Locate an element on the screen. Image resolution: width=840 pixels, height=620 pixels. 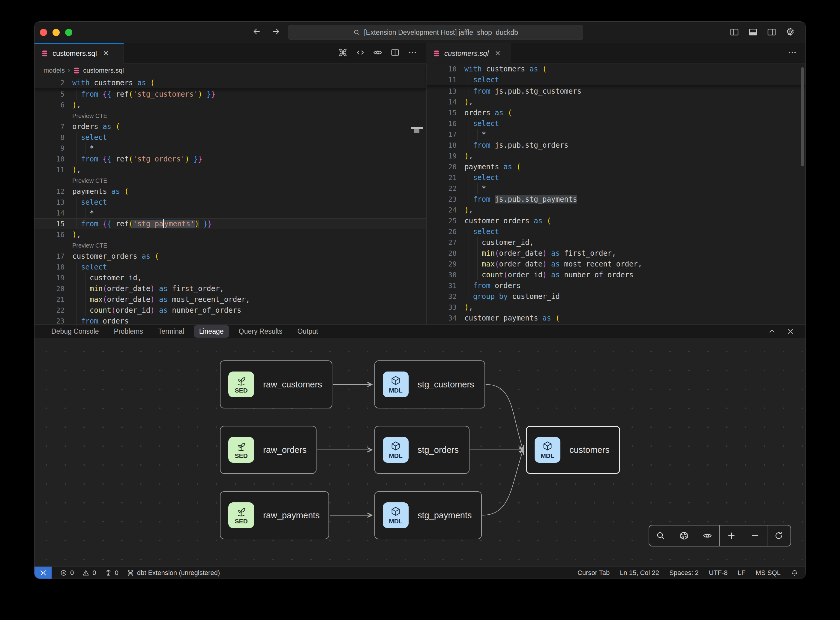
lineage-node-stg_orders: MDLstg_orders is located at coordinates (422, 450).